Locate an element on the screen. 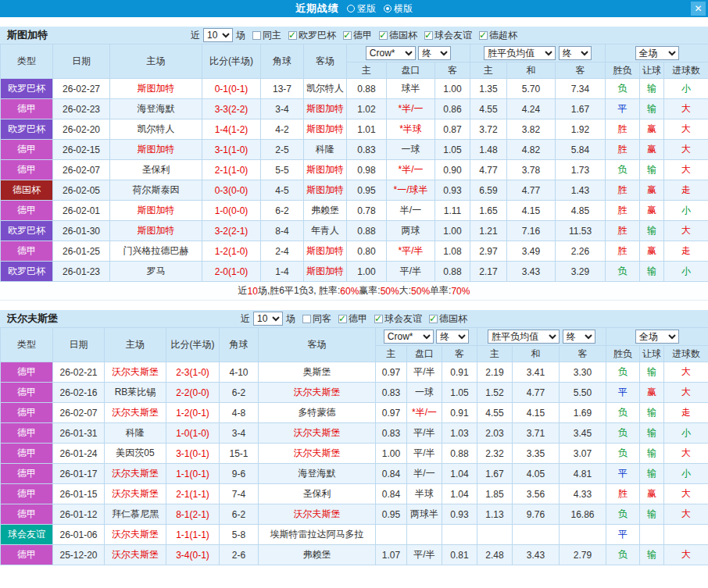  cell-odds-away: 0.93 is located at coordinates (453, 191).